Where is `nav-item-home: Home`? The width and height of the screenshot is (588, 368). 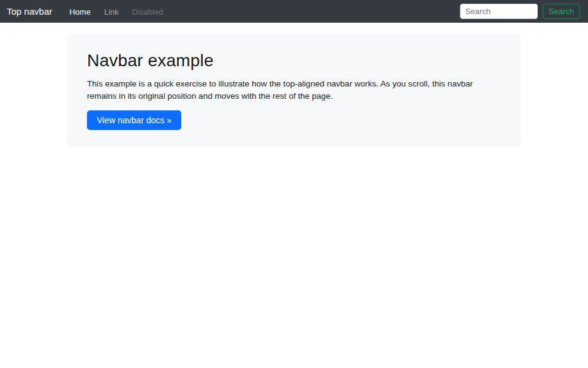 nav-item-home: Home is located at coordinates (80, 12).